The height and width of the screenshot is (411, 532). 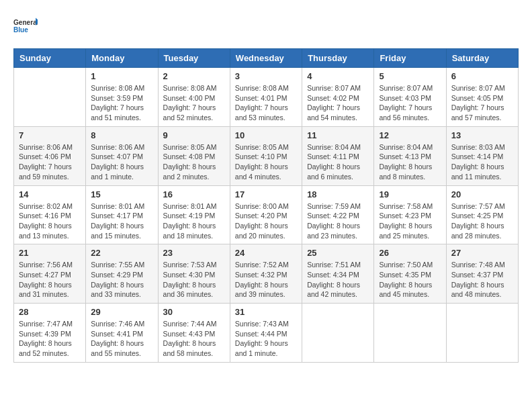 What do you see at coordinates (266, 156) in the screenshot?
I see `calendar-week-row: 7Sunrise: 8:06 AM Sunset: 4:06 PM Daylig…` at bounding box center [266, 156].